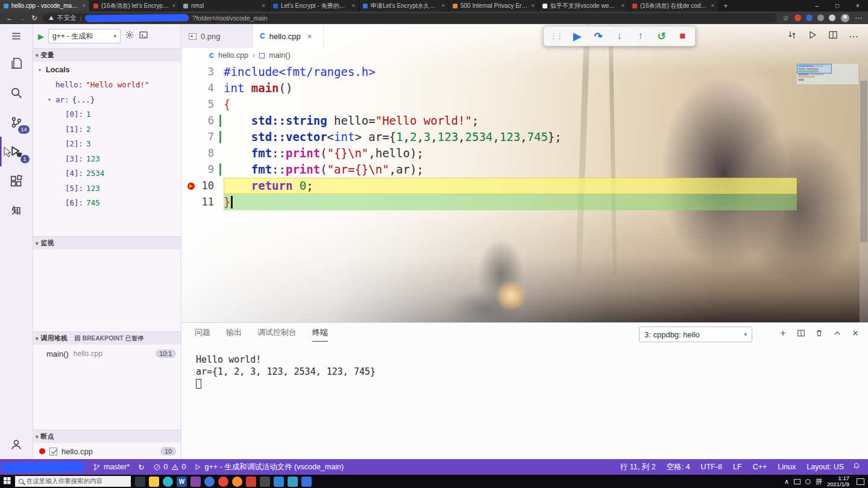 This screenshot has width=868, height=488. What do you see at coordinates (107, 100) in the screenshot?
I see `variable-row: ▾ar:{...}` at bounding box center [107, 100].